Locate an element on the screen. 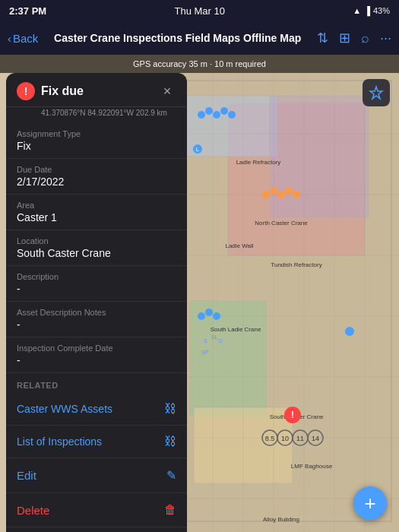 Image resolution: width=399 pixels, height=532 pixels. back-button: ‹ Back is located at coordinates (23, 38).